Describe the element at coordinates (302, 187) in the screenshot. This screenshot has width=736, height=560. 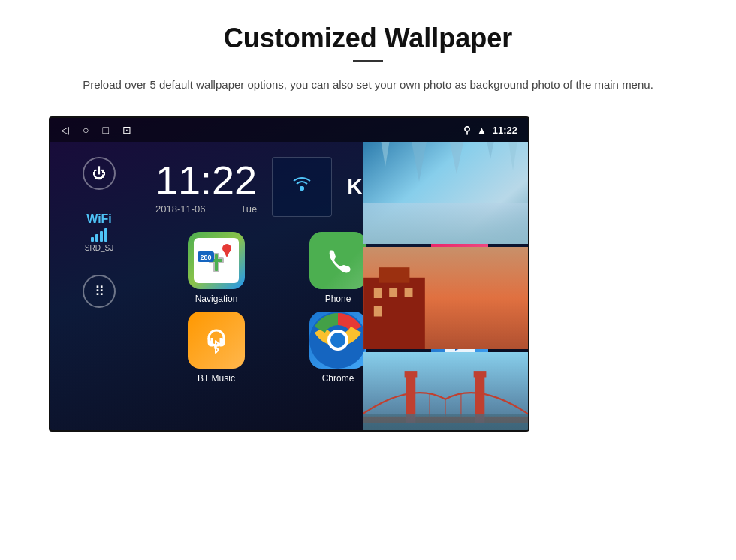
I see `wifi-widget-box` at that location.